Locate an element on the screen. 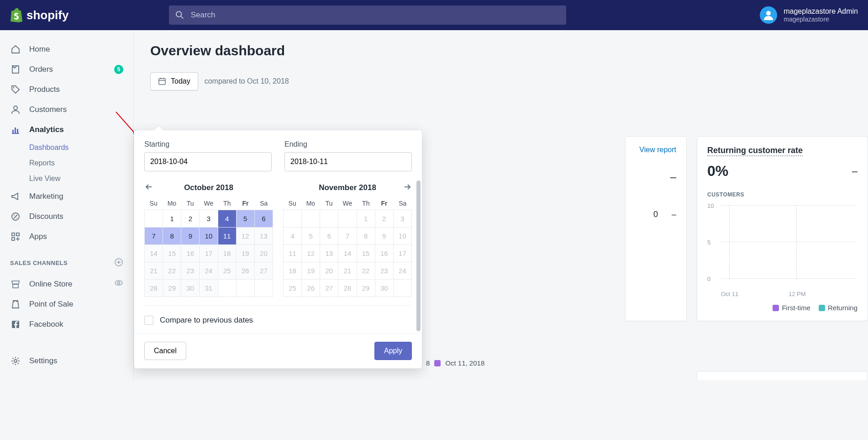 The height and width of the screenshot is (440, 868). sidebar-subitem-live-view: Live View is located at coordinates (67, 179).